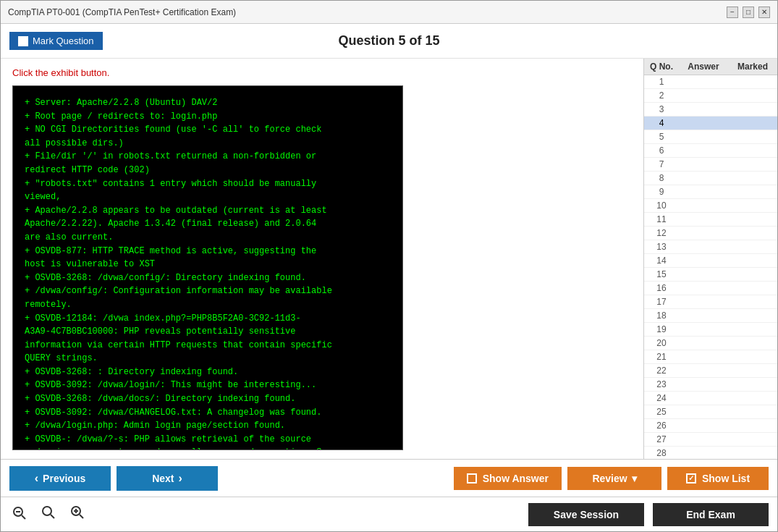 This screenshot has height=532, width=778. Describe the element at coordinates (711, 248) in the screenshot. I see `table-row: 13` at that location.